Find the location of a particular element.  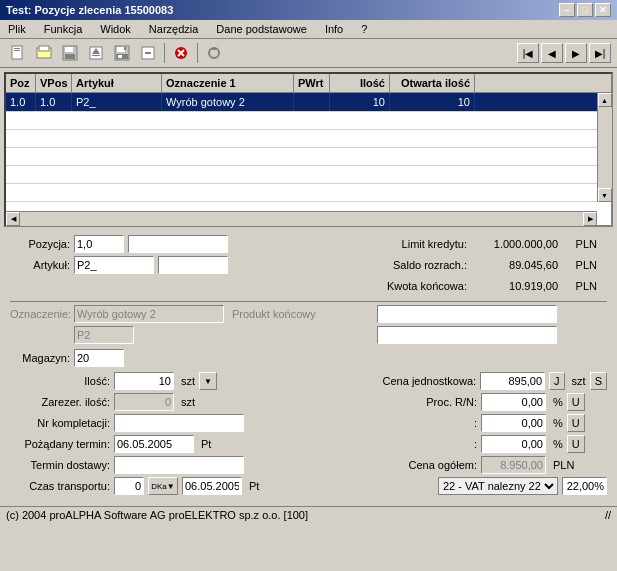

col-vpos: VPos is located at coordinates (54, 83).